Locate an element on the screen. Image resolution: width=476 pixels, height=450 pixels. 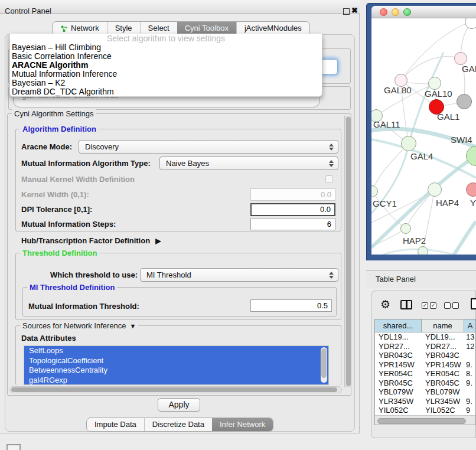
document-icon is located at coordinates (474, 304).